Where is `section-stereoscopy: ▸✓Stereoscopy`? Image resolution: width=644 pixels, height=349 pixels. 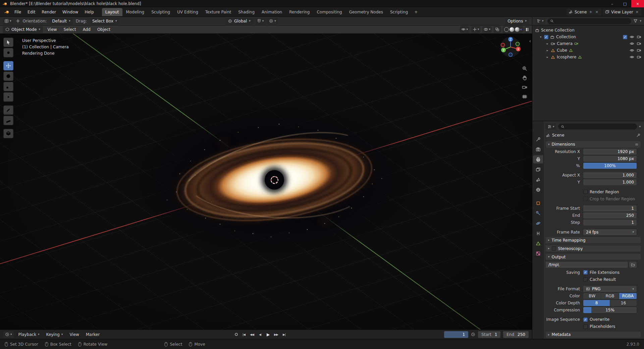 section-stereoscopy: ▸✓Stereoscopy is located at coordinates (593, 248).